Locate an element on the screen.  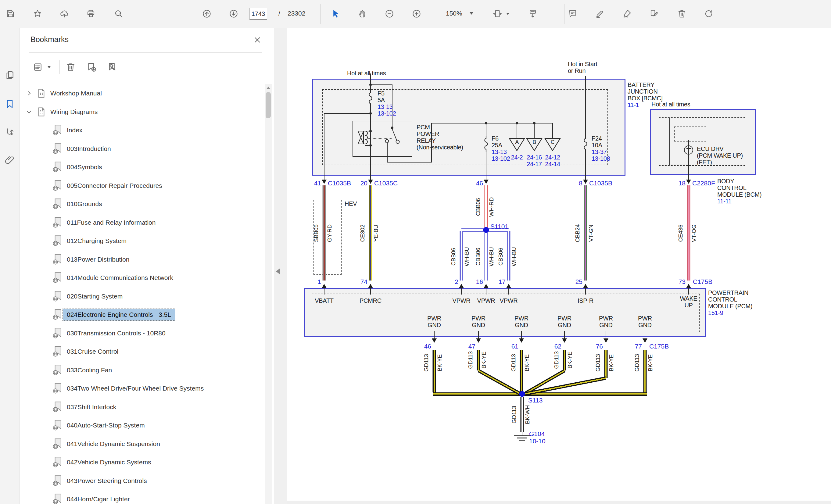
bookmark-label: 042Vehicle Dynamic Systems is located at coordinates (109, 462).